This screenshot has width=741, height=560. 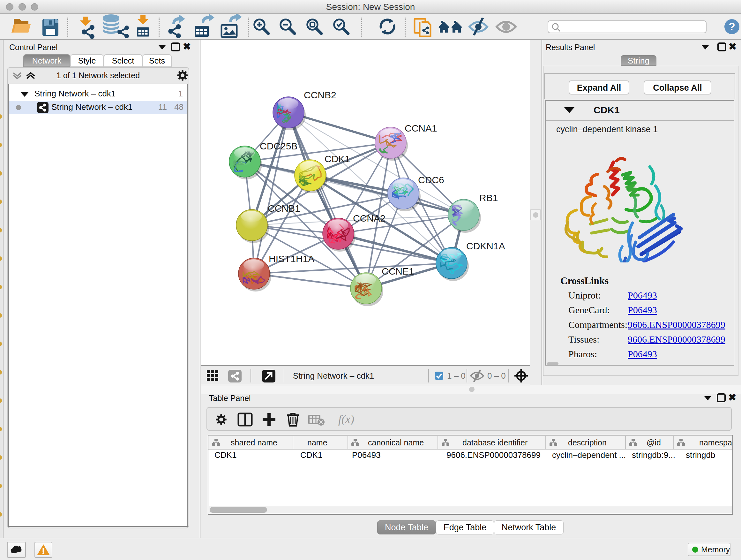 I want to click on svg-text: CCNA1, so click(x=421, y=128).